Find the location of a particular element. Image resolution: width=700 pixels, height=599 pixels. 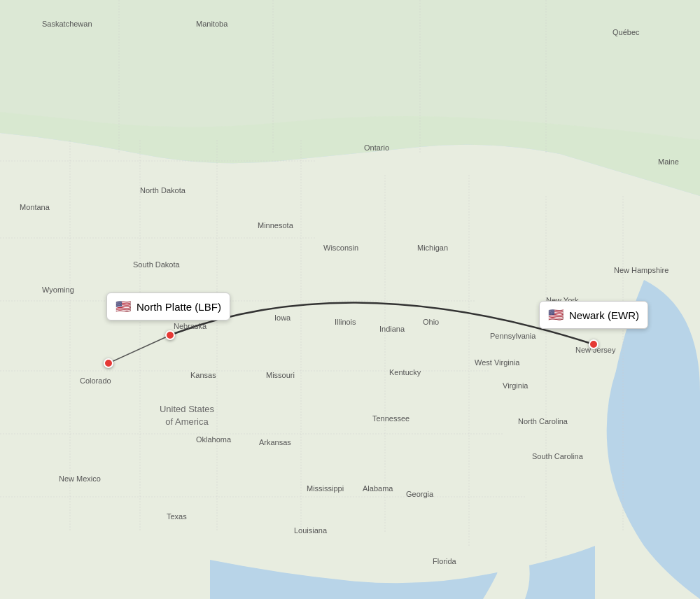

point-colorado is located at coordinates (108, 363).